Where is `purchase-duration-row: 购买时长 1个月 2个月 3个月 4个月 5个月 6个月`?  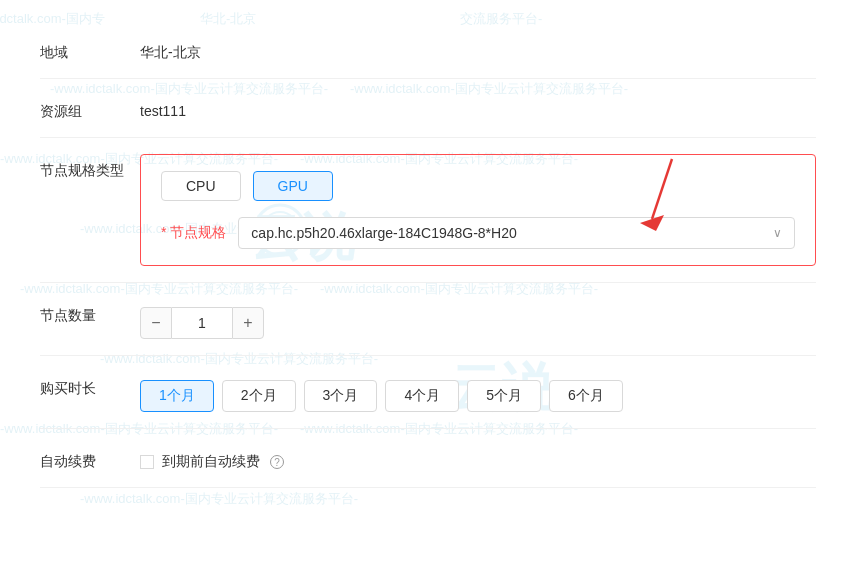
purchase-duration-row: 购买时长 1个月 2个月 3个月 4个月 5个月 6个月 is located at coordinates (428, 392).